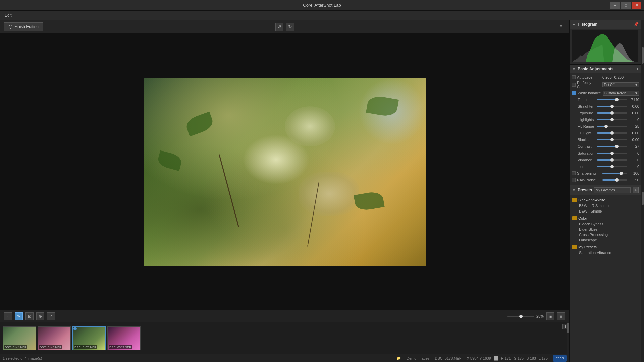 This screenshot has width=644, height=362. Describe the element at coordinates (605, 218) in the screenshot. I see `preset-color-header: Color` at that location.